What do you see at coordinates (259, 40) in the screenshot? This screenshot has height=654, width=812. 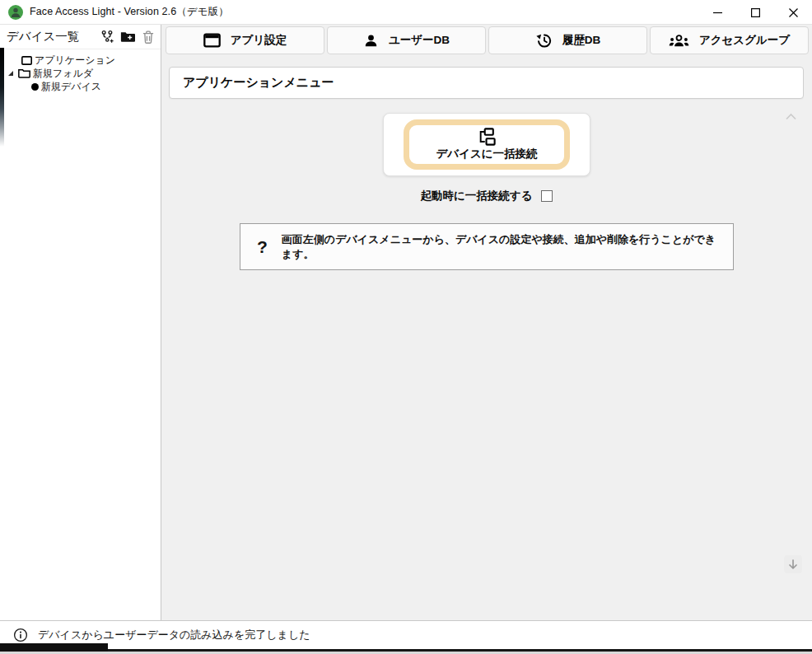 I see `tab-label: アプリ設定` at bounding box center [259, 40].